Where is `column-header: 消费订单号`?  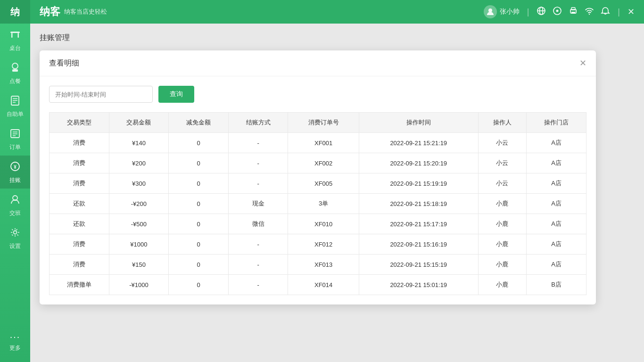 column-header: 消费订单号 is located at coordinates (323, 123).